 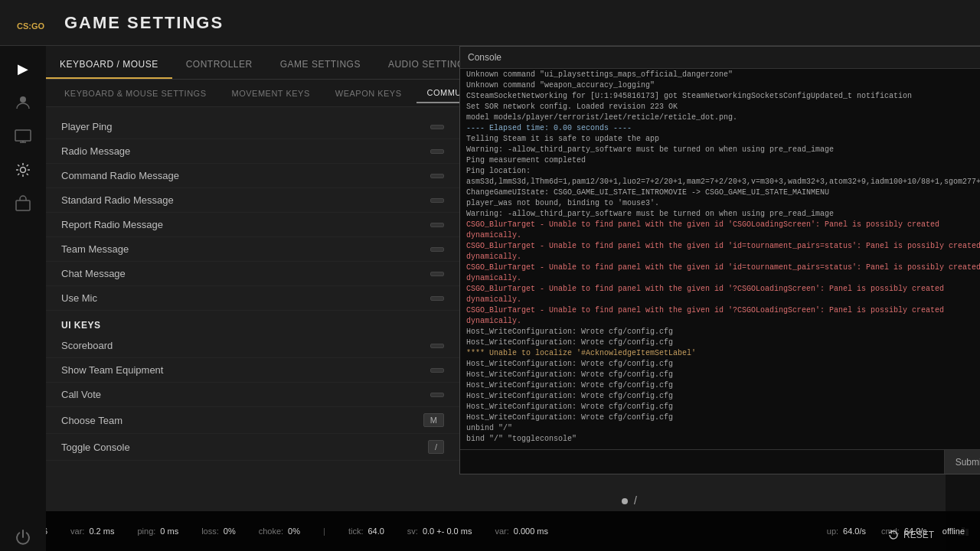 What do you see at coordinates (490, 531) in the screenshot?
I see `bottom-hud: fps: 116 var: 0.2 ms ping: 0 ms loss: 0%…` at bounding box center [490, 531].